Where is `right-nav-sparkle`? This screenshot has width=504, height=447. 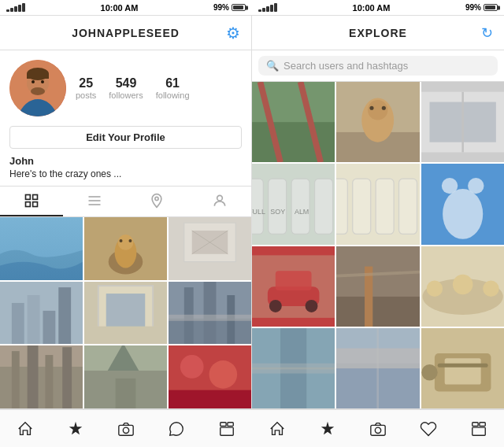
right-nav-sparkle is located at coordinates (328, 428).